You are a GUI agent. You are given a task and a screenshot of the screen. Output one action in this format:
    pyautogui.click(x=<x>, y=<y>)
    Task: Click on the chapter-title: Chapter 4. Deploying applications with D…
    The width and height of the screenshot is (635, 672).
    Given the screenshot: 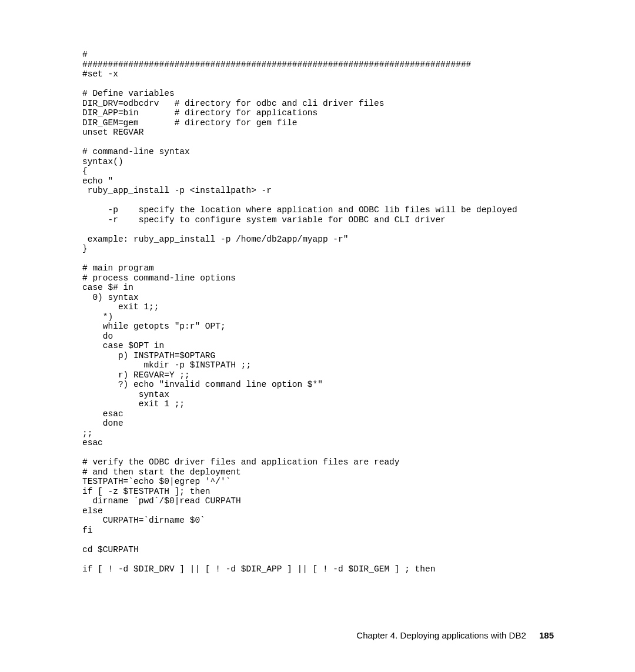 What is the action you would take?
    pyautogui.click(x=441, y=635)
    